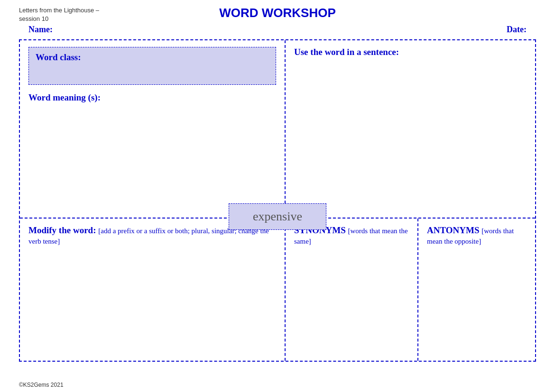  Describe the element at coordinates (453, 230) in the screenshot. I see `antonyms-title: ANTONYMS` at that location.